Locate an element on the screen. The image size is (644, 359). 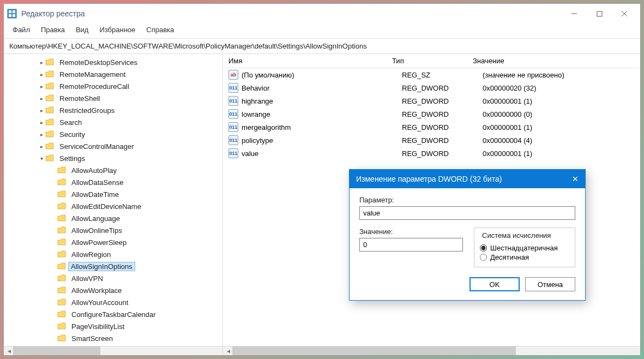
value-name: Behavior is located at coordinates (322, 88).